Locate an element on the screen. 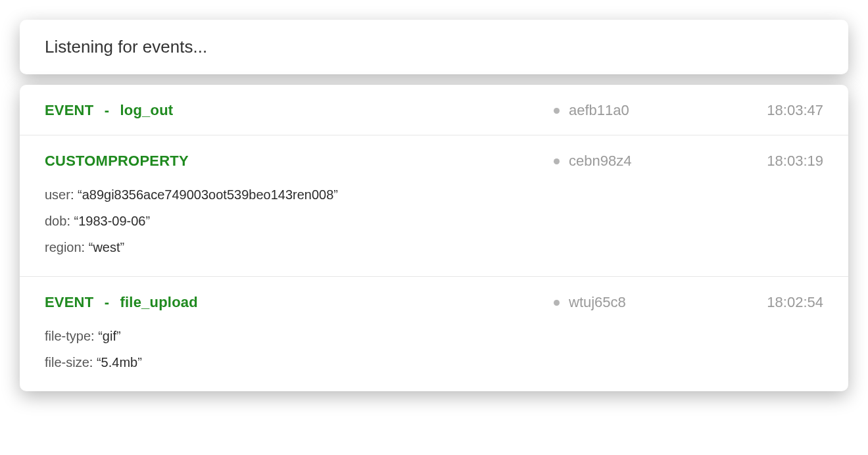 The height and width of the screenshot is (455, 868). listening-title: Listening for events... is located at coordinates (434, 47).